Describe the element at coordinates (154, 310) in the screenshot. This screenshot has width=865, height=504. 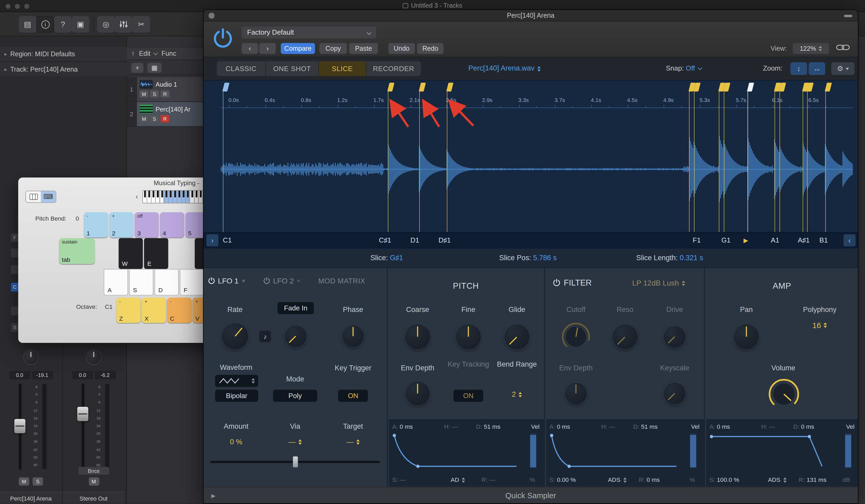
I see `mt-key-X: +X` at that location.